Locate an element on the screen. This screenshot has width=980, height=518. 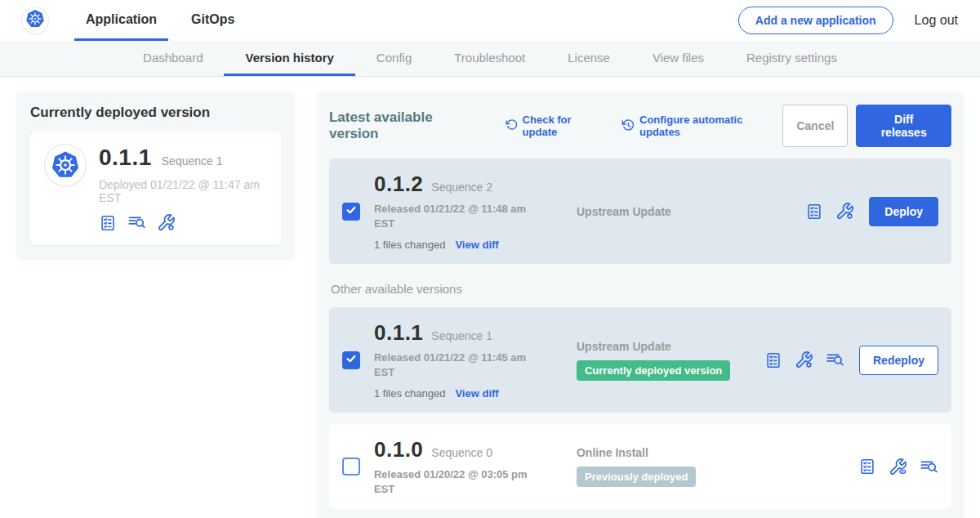
deployed-timestamp: Deployed 01/21/22 @ 11:47 am EST is located at coordinates (183, 191).